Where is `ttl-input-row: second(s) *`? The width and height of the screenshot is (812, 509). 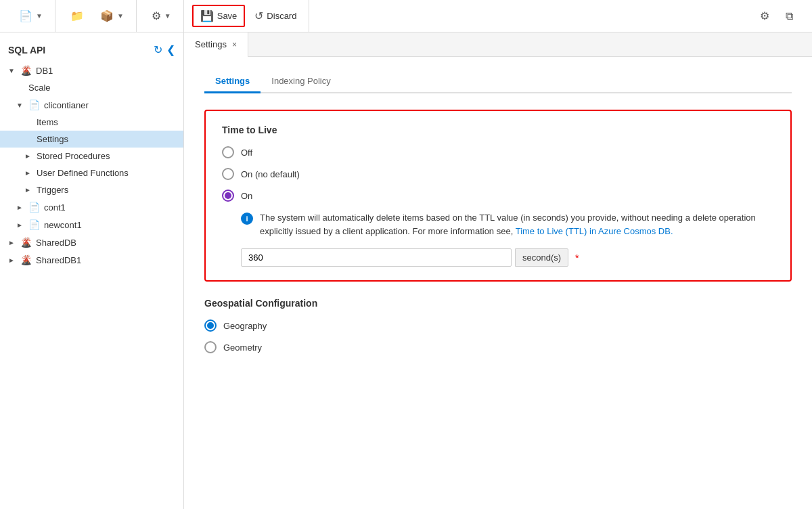 ttl-input-row: second(s) * is located at coordinates (508, 257).